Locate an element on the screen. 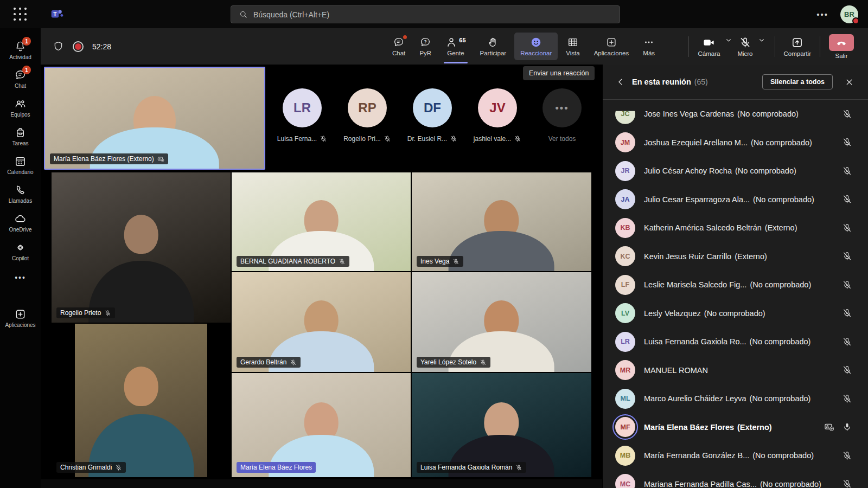 This screenshot has height=488, width=868. participant-avatar: MB is located at coordinates (625, 455).